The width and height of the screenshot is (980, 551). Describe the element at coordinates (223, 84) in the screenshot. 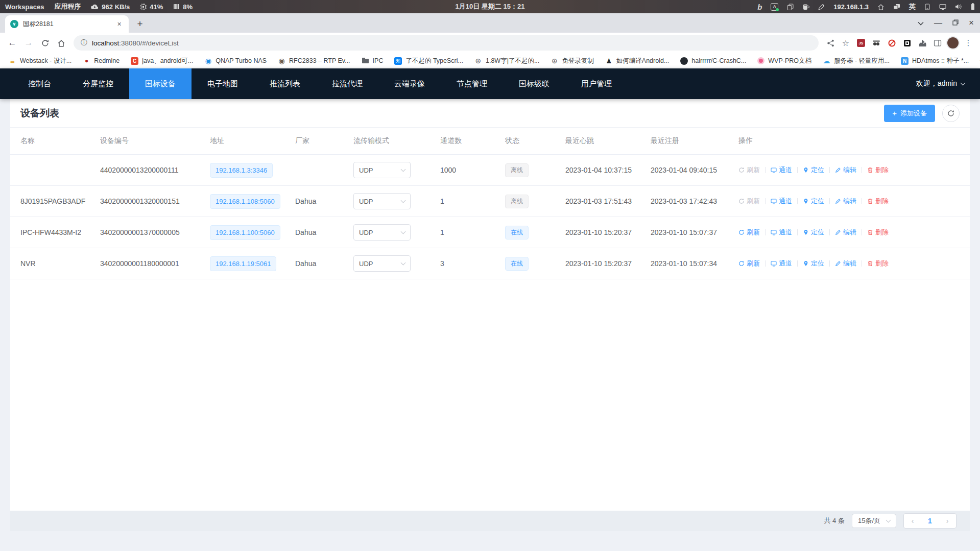

I see `nav-item-4: 电子地图` at that location.